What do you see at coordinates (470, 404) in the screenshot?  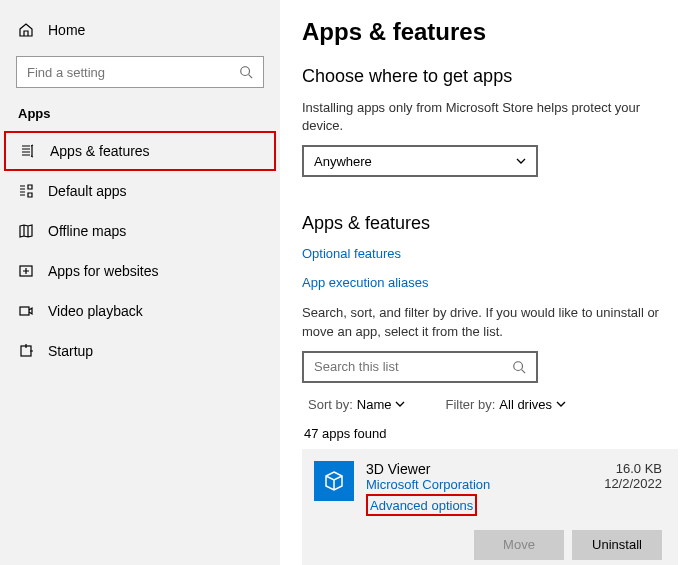 I see `filter-label: Filter by:` at bounding box center [470, 404].